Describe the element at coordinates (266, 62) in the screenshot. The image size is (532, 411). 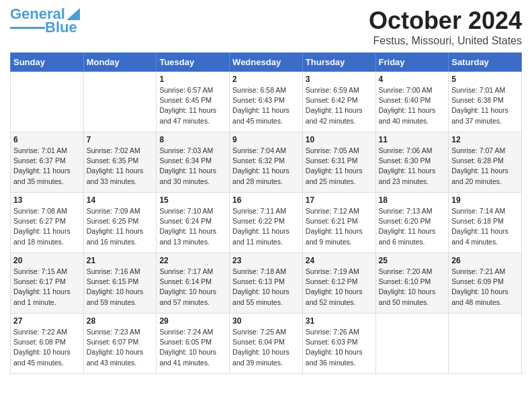
I see `weekday-header-wednesday: Wednesday` at that location.